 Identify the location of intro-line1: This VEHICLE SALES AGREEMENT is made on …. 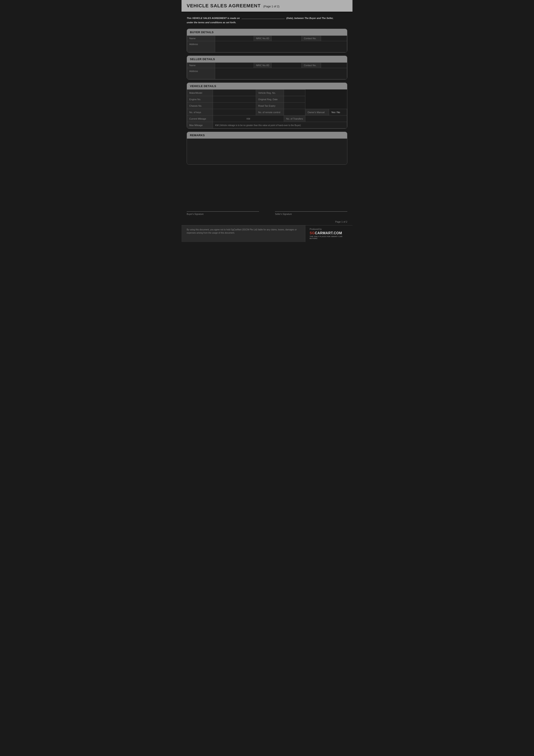
(267, 18).